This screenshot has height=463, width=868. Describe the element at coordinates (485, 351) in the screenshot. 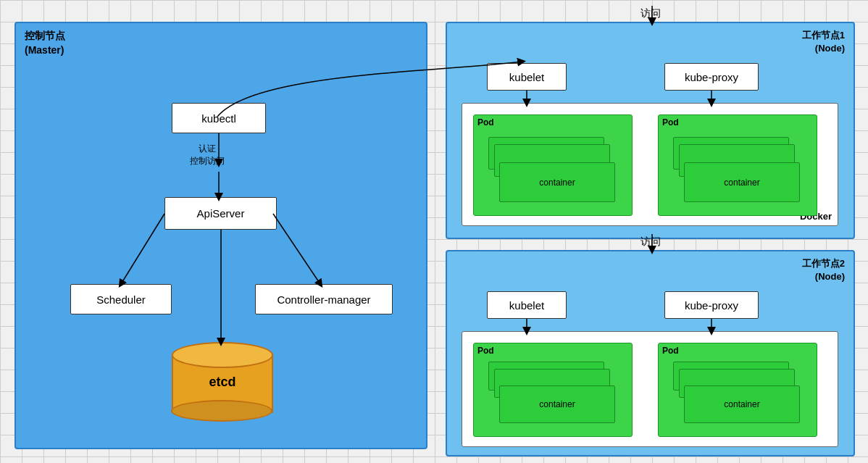

I see `worker2-pod1-label: Pod` at that location.